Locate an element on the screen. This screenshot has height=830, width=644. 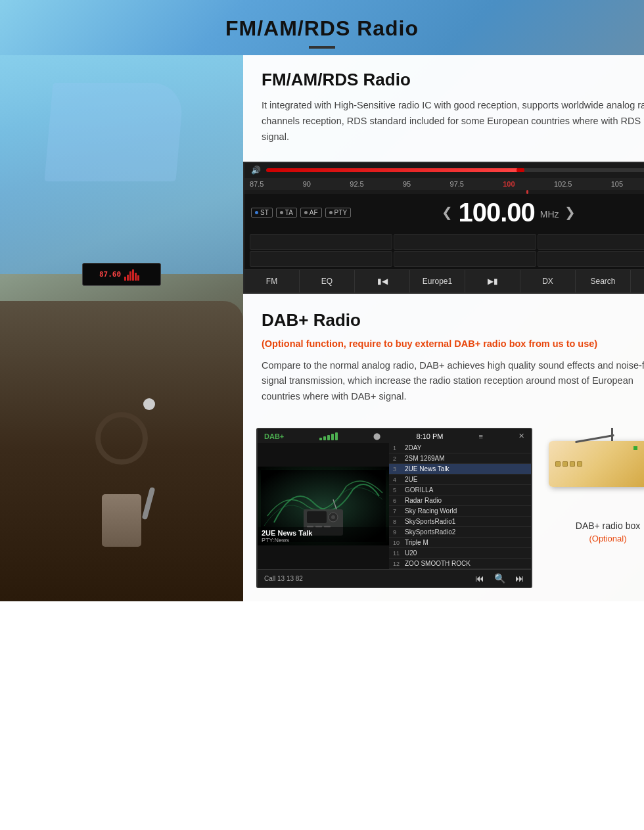
station-name-8: SkySportsRadio1 is located at coordinates (430, 522).